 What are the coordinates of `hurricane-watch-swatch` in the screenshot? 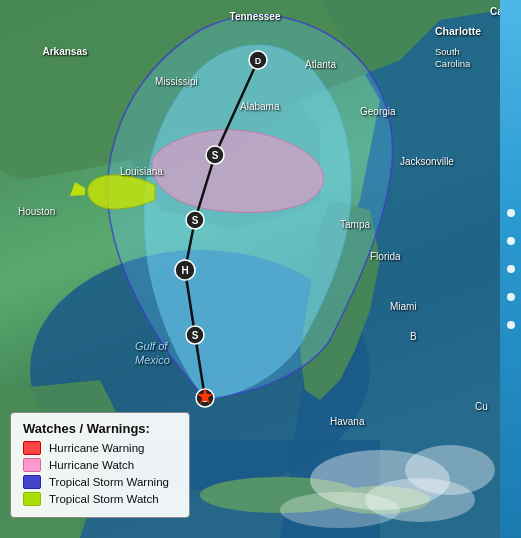 It's located at (32, 465).